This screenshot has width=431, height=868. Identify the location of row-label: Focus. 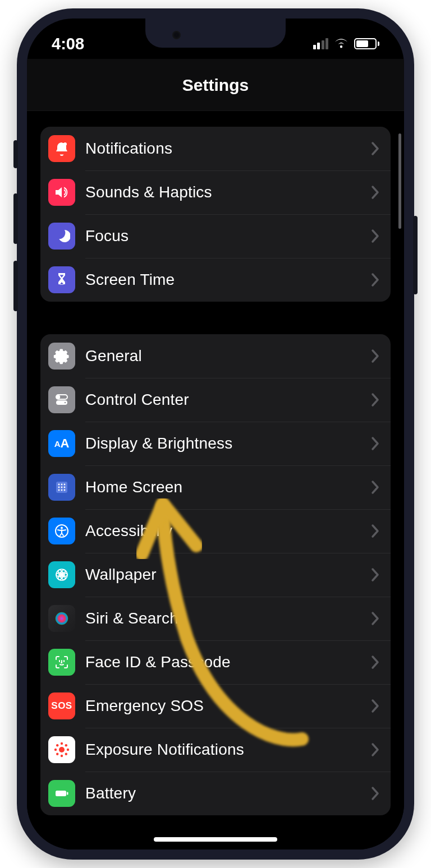
(228, 236).